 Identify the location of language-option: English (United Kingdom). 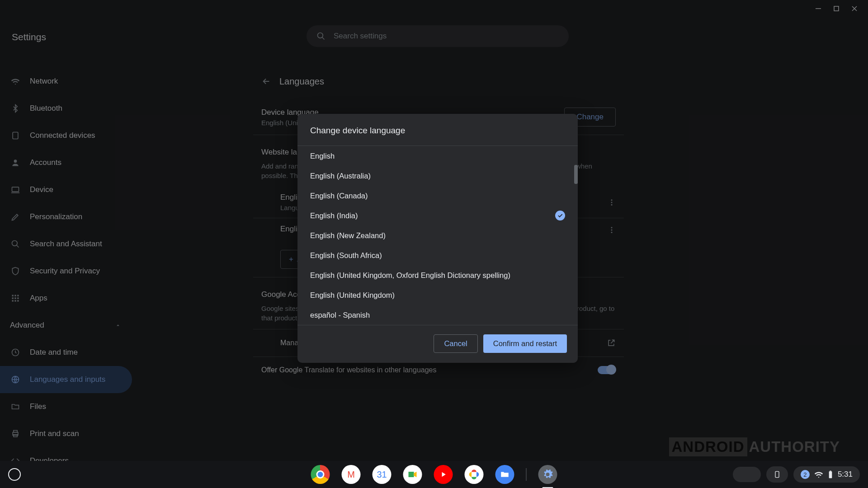
(438, 295).